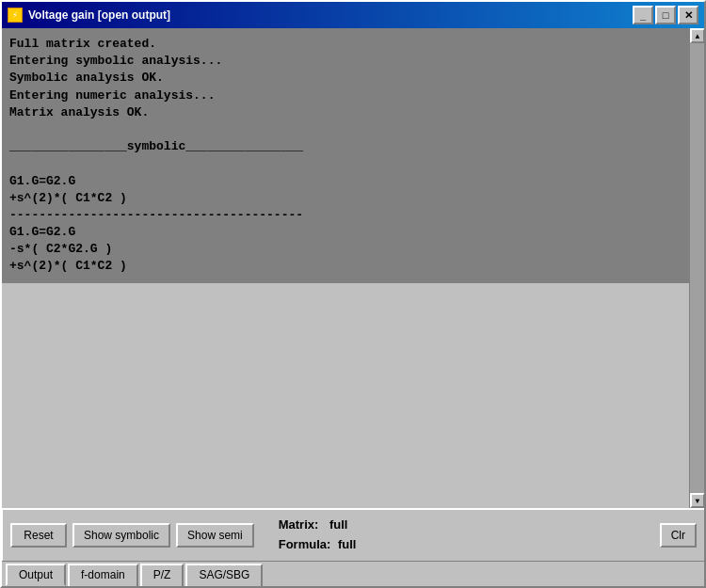 Image resolution: width=706 pixels, height=588 pixels. Describe the element at coordinates (339, 525) in the screenshot. I see `matrix-value: full` at that location.